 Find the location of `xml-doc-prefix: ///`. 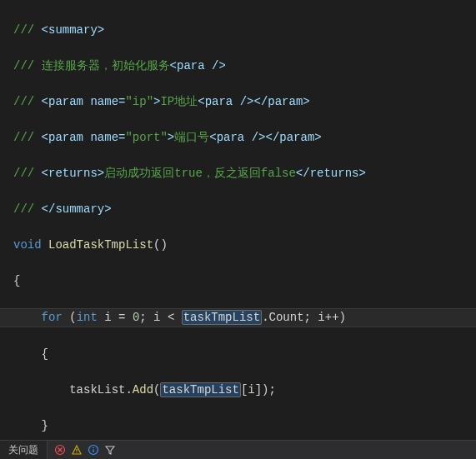

xml-doc-prefix: /// is located at coordinates (28, 30).